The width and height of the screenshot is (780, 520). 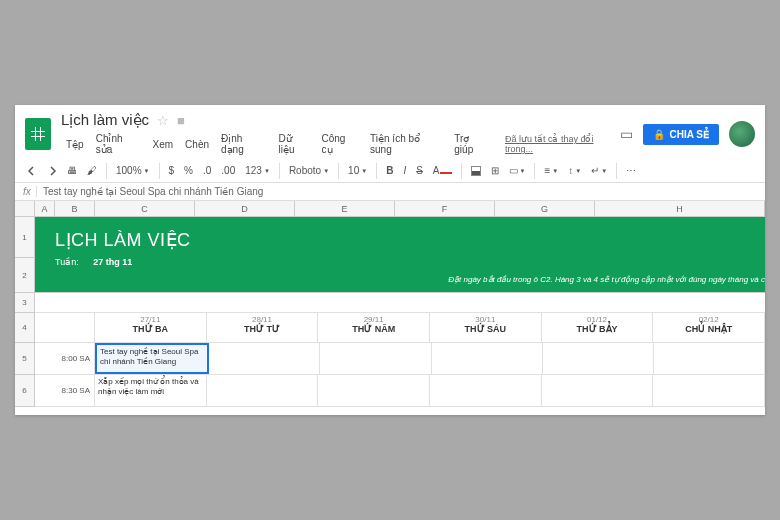 I want to click on menu-file: Tệp, so click(x=75, y=144).